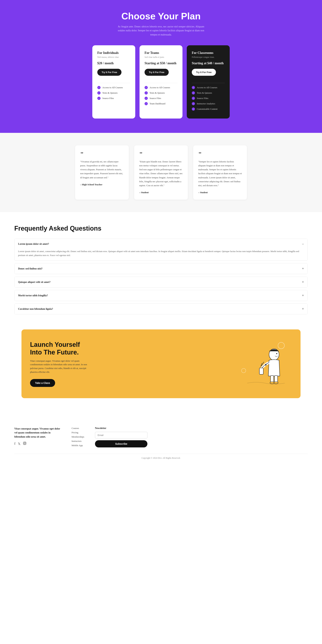 The width and height of the screenshot is (322, 644). I want to click on faq-toggle-icon-4: +, so click(303, 309).